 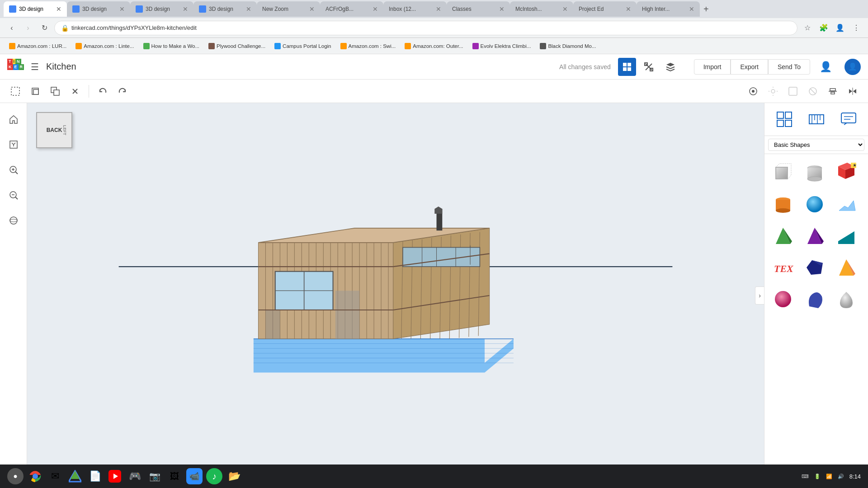 I want to click on tab-close-5: ✕, so click(x=312, y=9).